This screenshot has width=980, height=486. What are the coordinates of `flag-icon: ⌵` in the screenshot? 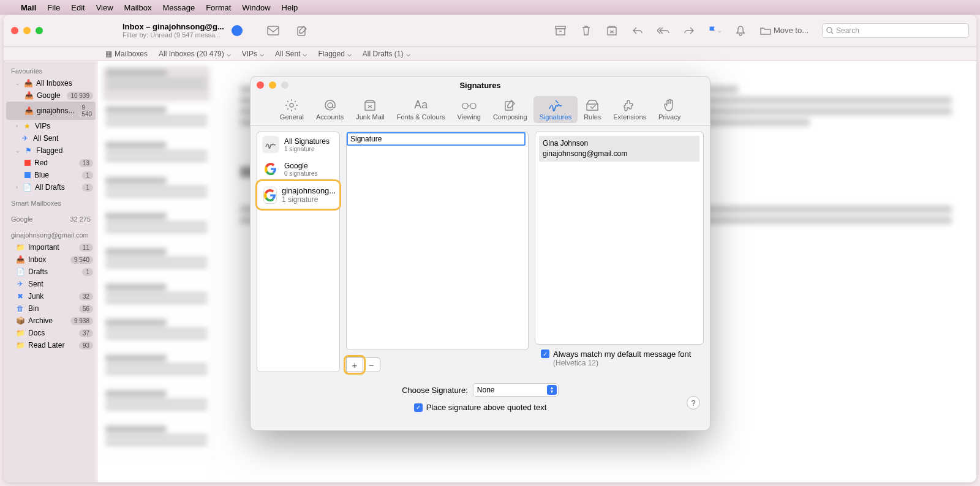 It's located at (715, 31).